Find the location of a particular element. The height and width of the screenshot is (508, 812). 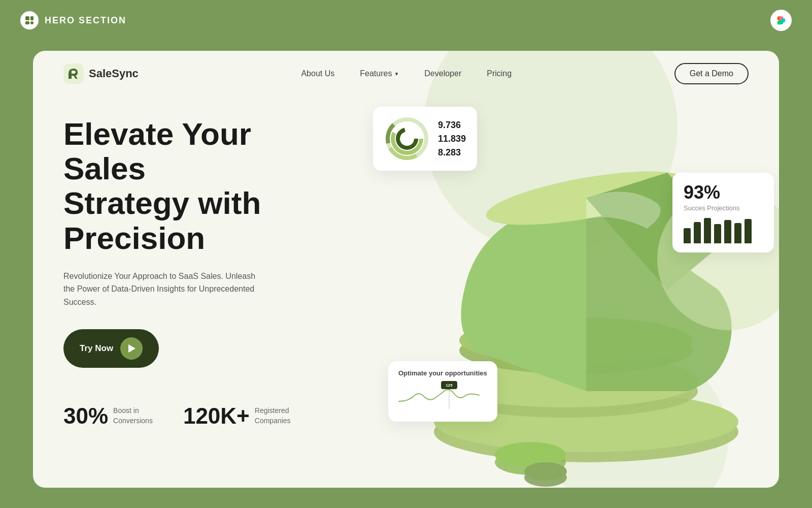

top-bar-title: HERO SECTION is located at coordinates (85, 20).